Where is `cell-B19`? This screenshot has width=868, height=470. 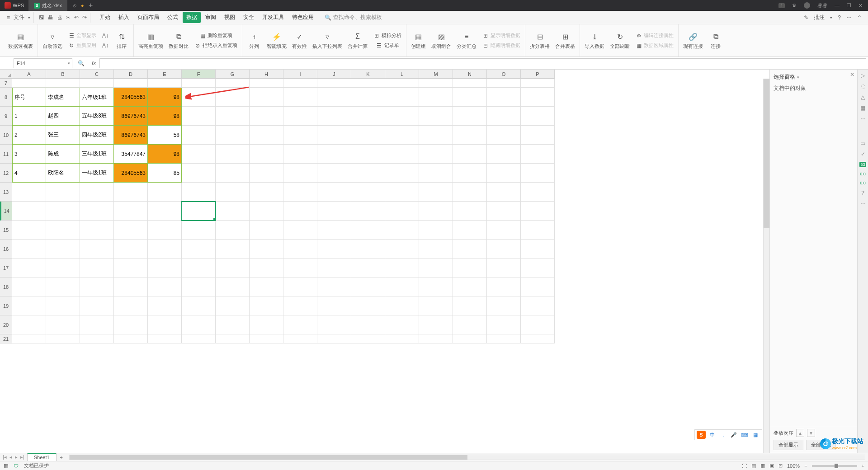 cell-B19 is located at coordinates (63, 306).